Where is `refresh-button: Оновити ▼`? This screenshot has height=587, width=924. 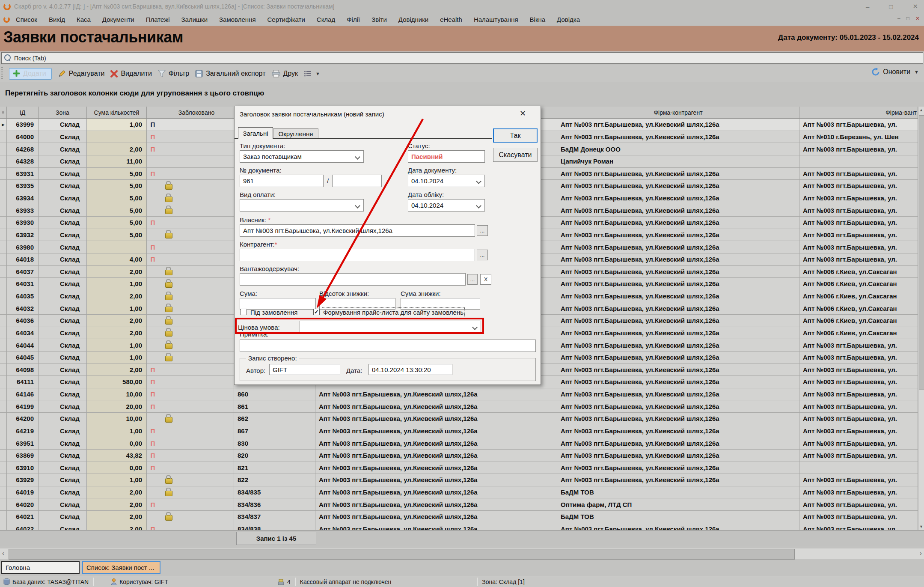 refresh-button: Оновити ▼ is located at coordinates (895, 72).